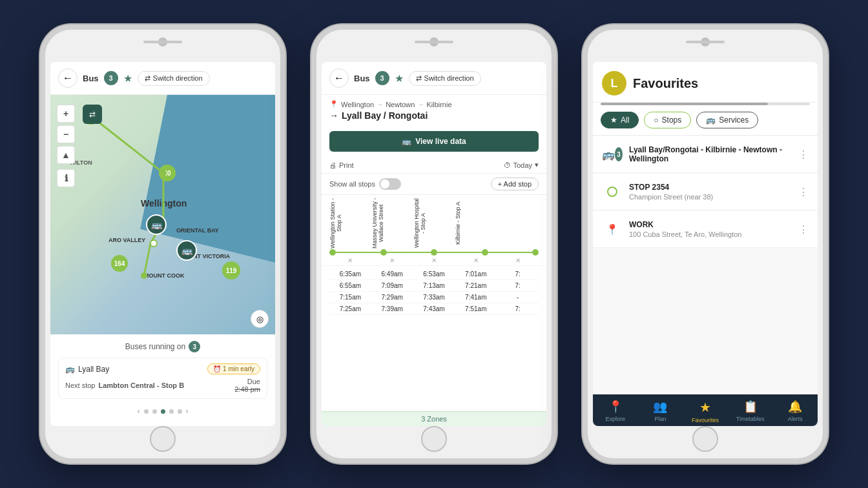 This screenshot has height=488, width=868. Describe the element at coordinates (234, 369) in the screenshot. I see `early-badge: ⏰ 1 min early` at that location.